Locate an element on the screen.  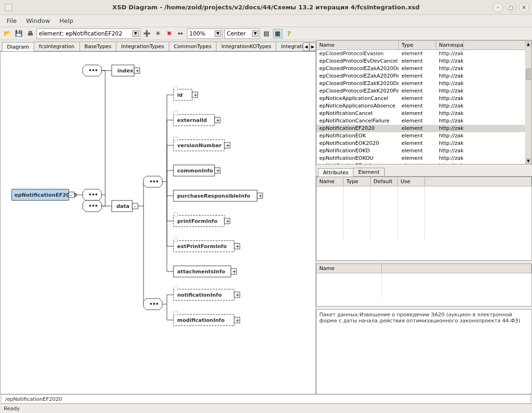
zoom-combobox: 100% ▼ is located at coordinates (205, 34).